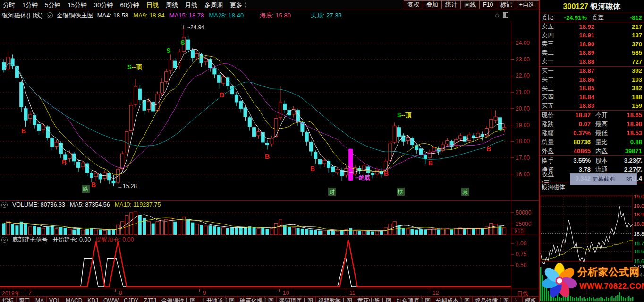  I want to click on tab-CJDY: CJDY, so click(131, 300).